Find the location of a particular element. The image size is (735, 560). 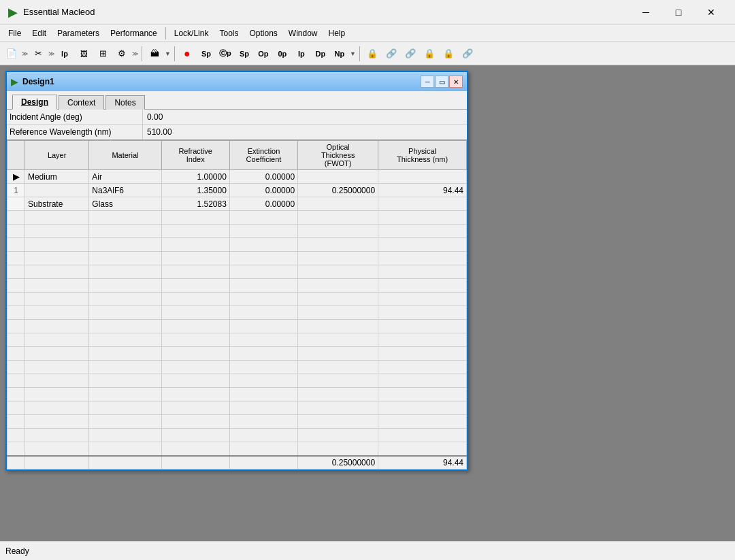

tb-0p: 0p is located at coordinates (282, 54).